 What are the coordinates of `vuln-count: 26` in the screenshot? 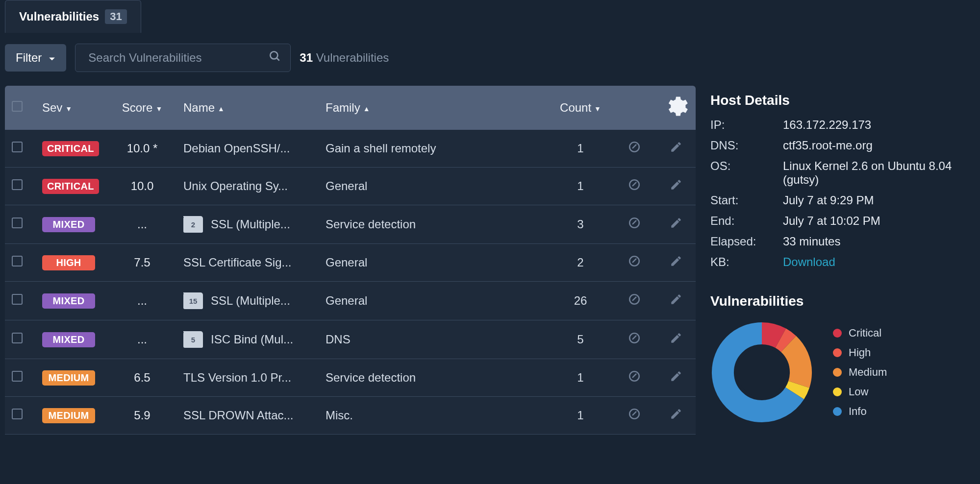 It's located at (580, 301).